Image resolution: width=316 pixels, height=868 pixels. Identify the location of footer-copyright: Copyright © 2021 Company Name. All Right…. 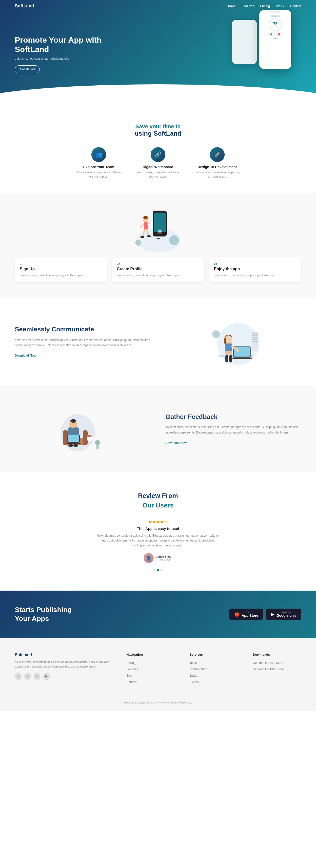
(158, 700).